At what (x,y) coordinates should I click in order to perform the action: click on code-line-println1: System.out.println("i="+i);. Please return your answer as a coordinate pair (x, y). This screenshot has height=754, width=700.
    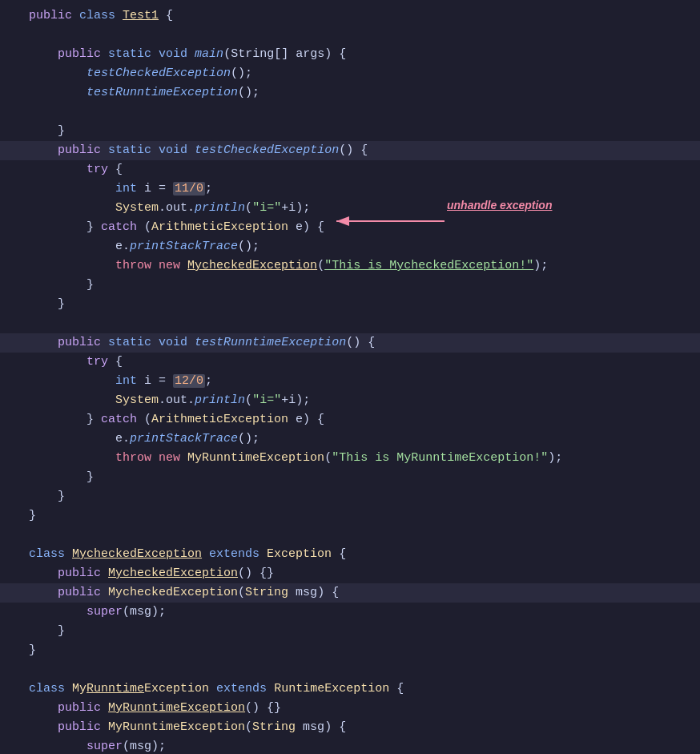
    Looking at the image, I should click on (350, 208).